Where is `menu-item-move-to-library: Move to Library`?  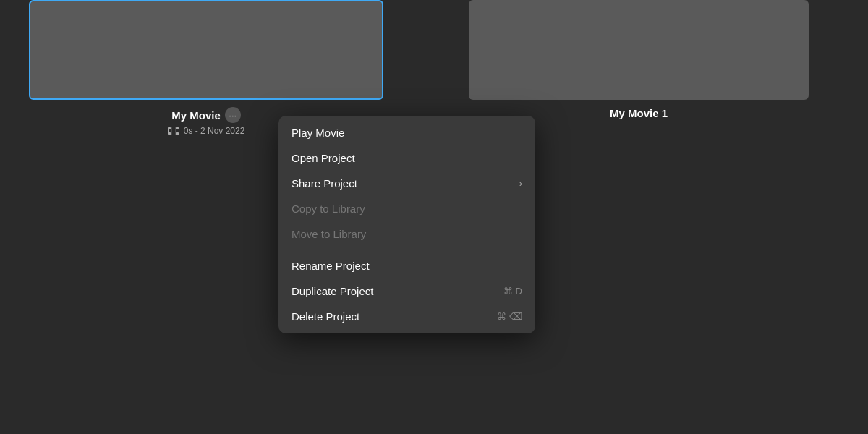 menu-item-move-to-library: Move to Library is located at coordinates (407, 234).